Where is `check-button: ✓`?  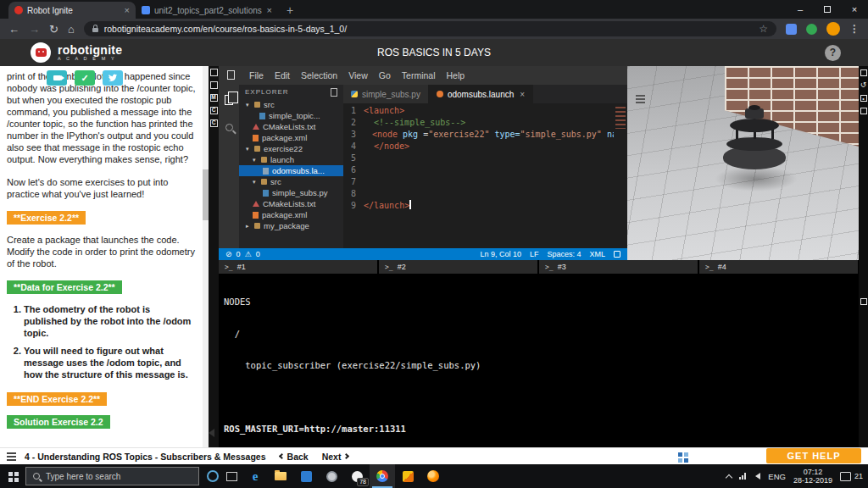 check-button: ✓ is located at coordinates (85, 78).